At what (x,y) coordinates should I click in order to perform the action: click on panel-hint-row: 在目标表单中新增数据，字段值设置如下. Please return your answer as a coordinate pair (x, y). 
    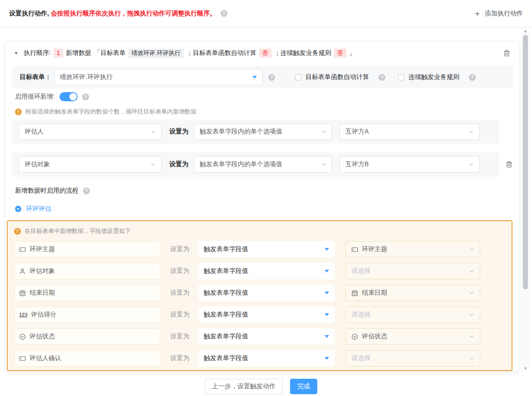
    Looking at the image, I should click on (260, 228).